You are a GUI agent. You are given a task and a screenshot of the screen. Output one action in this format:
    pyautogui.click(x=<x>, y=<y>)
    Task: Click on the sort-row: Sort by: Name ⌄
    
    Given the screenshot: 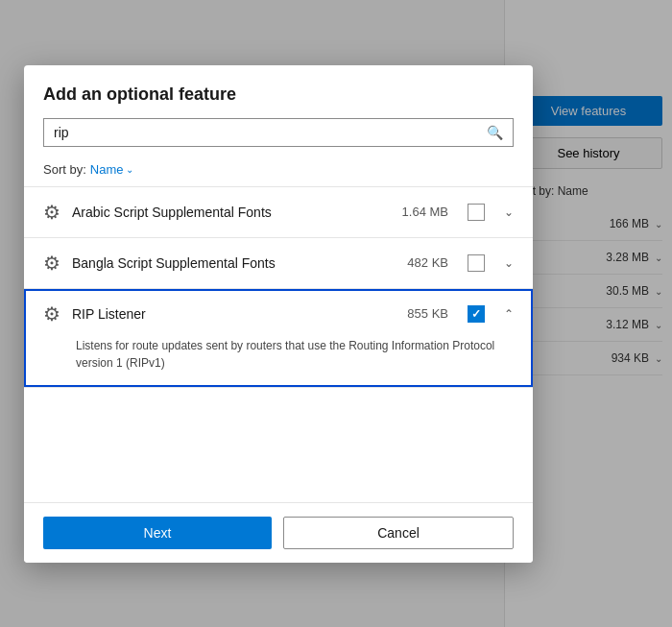 What is the action you would take?
    pyautogui.click(x=278, y=173)
    